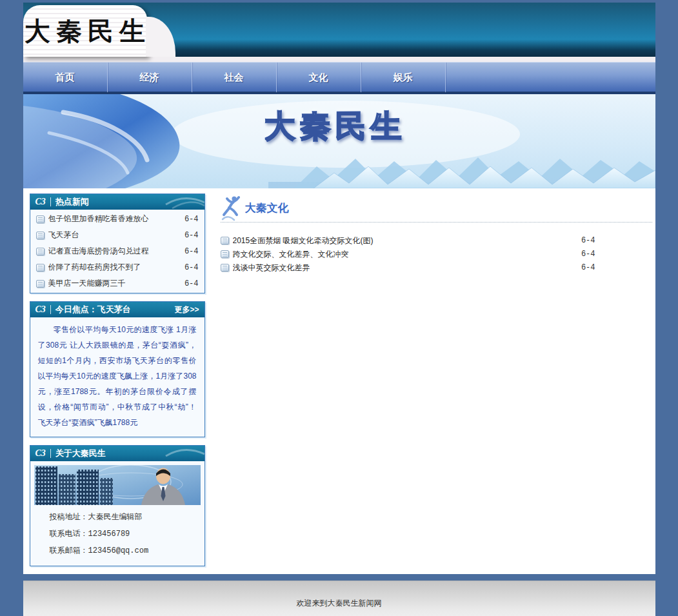 The height and width of the screenshot is (616, 678). Describe the element at coordinates (110, 534) in the screenshot. I see `contact-value: 123456789` at that location.